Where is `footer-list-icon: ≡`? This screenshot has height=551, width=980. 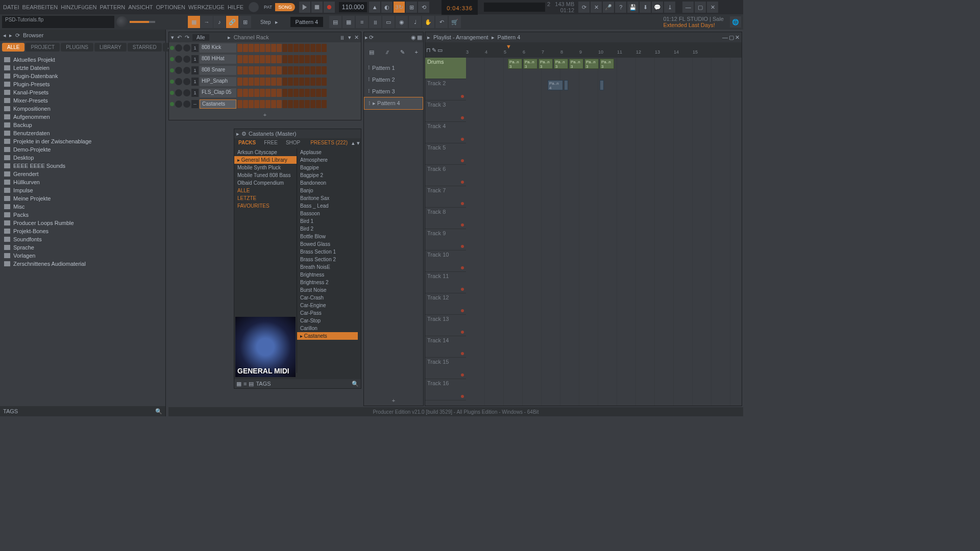
footer-list-icon: ≡ is located at coordinates (245, 384).